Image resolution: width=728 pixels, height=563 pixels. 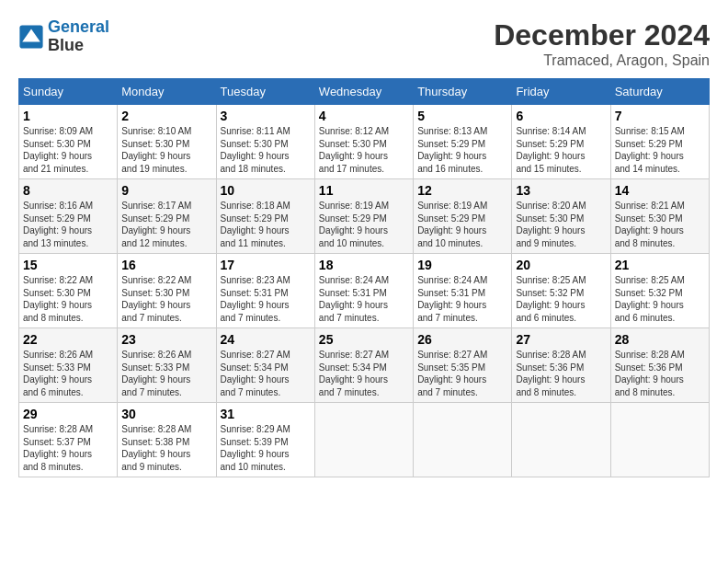 What do you see at coordinates (265, 92) in the screenshot?
I see `calendar-header-tuesday: Tuesday` at bounding box center [265, 92].